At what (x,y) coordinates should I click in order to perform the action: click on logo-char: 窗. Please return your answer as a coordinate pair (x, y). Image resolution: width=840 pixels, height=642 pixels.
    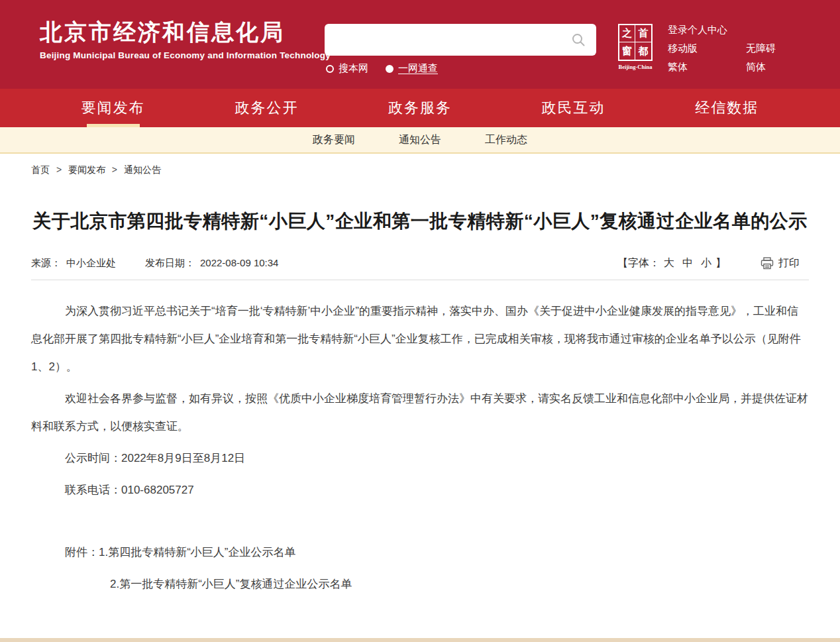
    Looking at the image, I should click on (627, 51).